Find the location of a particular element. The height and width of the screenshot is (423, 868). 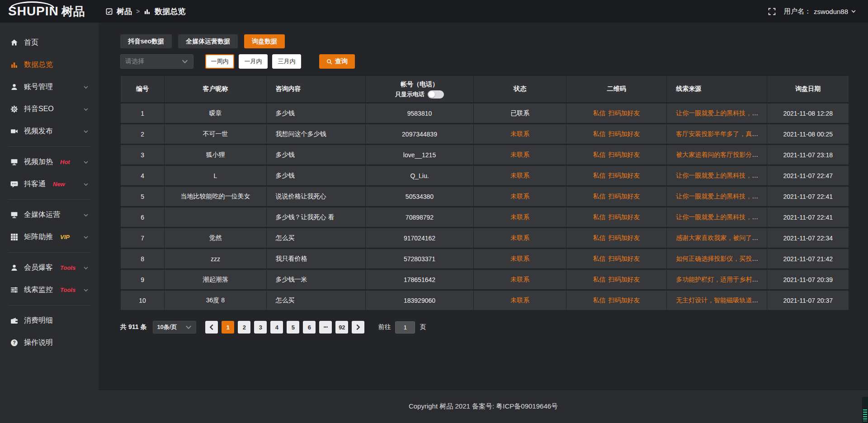

username-value: zswodun88 is located at coordinates (831, 12).